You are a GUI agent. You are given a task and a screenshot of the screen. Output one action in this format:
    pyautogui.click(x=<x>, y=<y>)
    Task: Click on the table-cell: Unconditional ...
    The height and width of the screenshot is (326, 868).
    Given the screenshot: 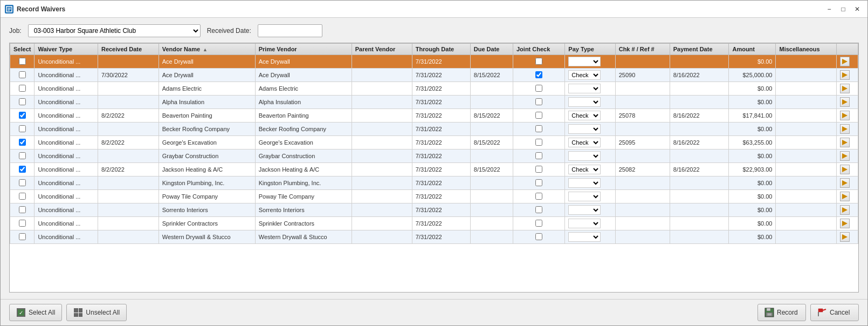 What is the action you would take?
    pyautogui.click(x=66, y=76)
    